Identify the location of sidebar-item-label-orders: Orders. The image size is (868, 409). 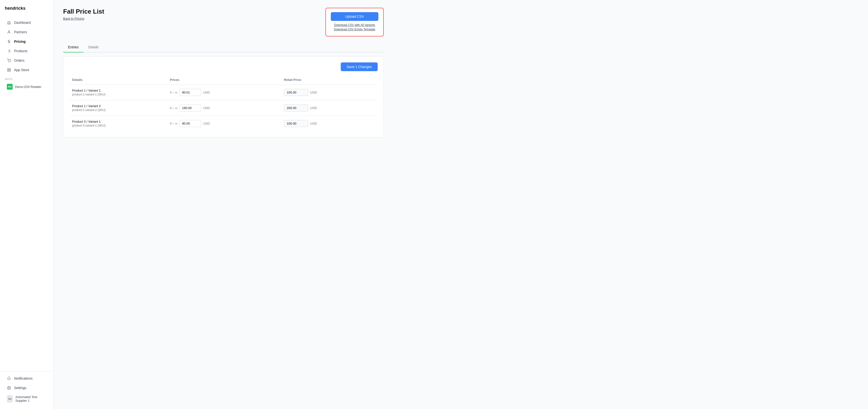
(20, 61).